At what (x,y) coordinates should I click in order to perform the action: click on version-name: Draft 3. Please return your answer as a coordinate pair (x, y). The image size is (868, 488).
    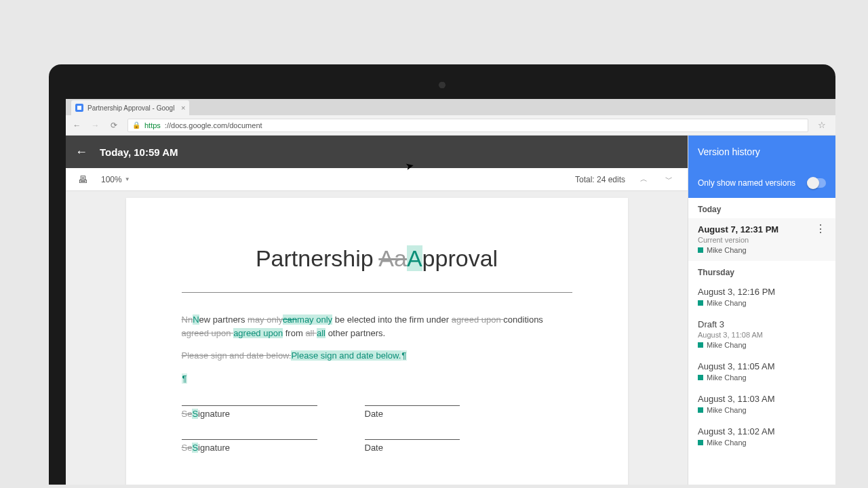
    Looking at the image, I should click on (762, 324).